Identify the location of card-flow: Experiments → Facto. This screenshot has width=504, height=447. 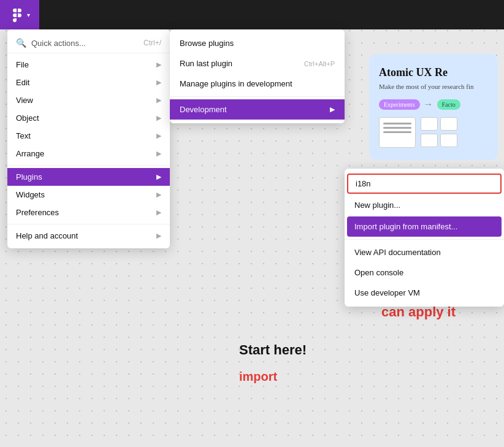
(433, 104).